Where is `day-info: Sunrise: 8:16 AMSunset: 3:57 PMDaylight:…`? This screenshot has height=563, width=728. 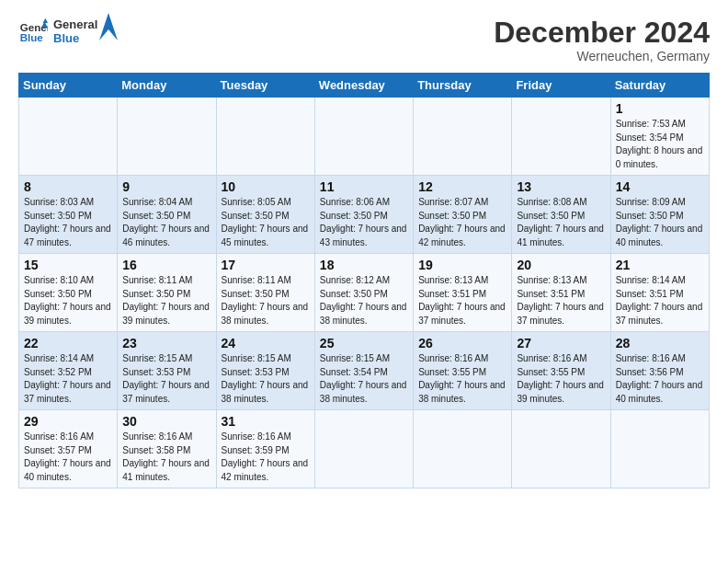
day-info: Sunrise: 8:16 AMSunset: 3:57 PMDaylight:… is located at coordinates (68, 456).